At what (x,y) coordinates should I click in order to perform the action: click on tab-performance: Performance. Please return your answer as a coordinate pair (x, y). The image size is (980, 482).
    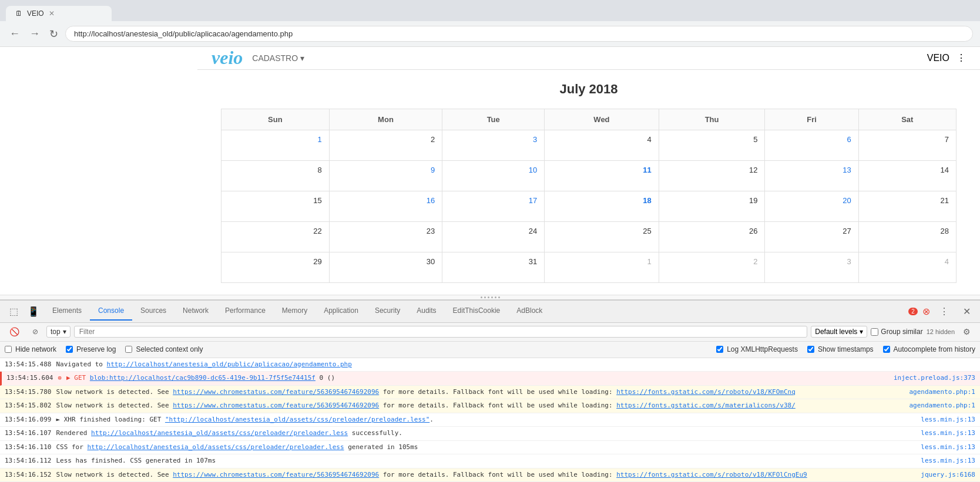
    Looking at the image, I should click on (246, 311).